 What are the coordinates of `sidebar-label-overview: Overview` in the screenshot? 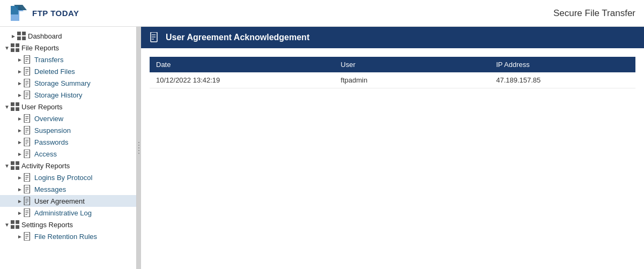 It's located at (49, 119).